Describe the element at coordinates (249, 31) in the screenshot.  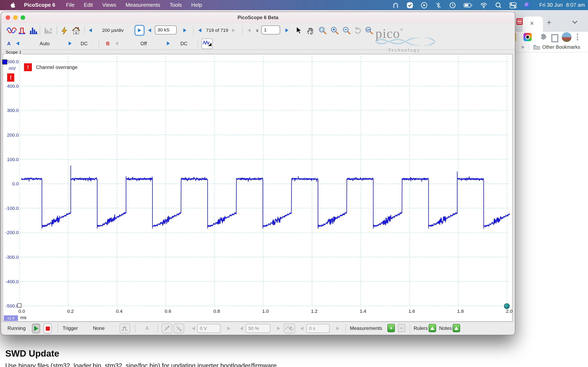
I see `zoom-down-arrow` at that location.